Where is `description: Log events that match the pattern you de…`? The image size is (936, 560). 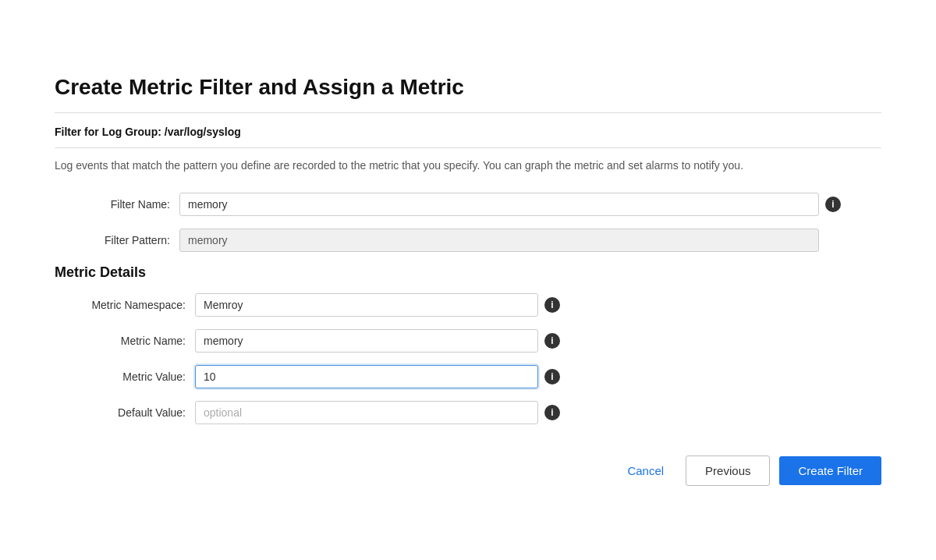 description: Log events that match the pattern you de… is located at coordinates (468, 165).